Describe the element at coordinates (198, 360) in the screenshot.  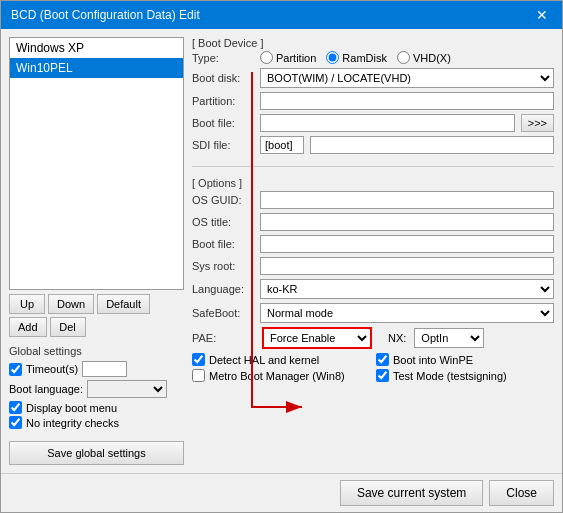
I see `detect-hal-checkbox` at that location.